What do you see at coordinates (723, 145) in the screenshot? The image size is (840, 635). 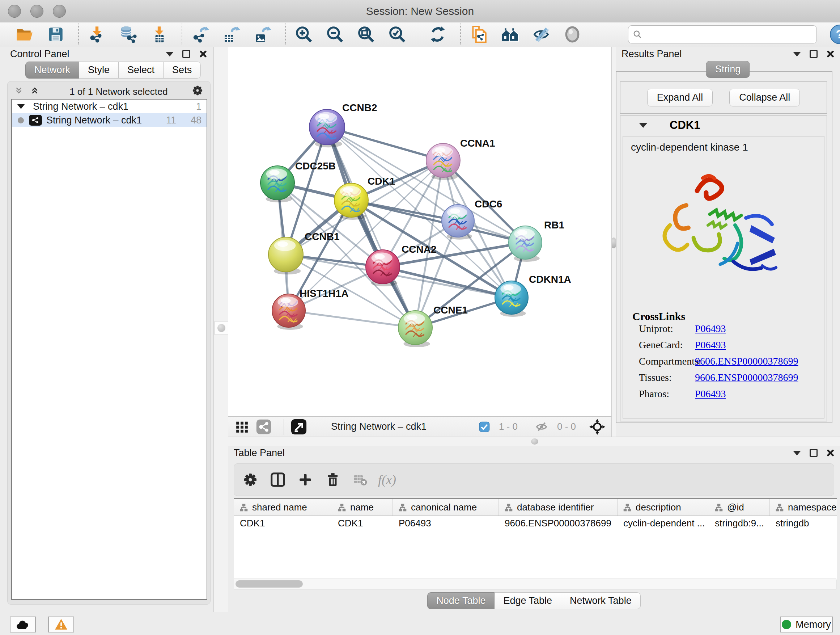 I see `protein-description: cyclin-dependent kinase 1` at bounding box center [723, 145].